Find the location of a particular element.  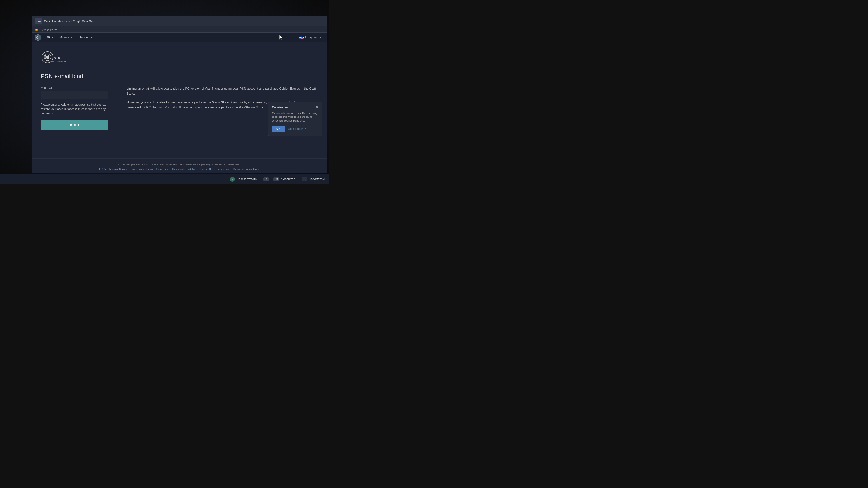

ps-scale-action: L3 / R3 / Масштаб is located at coordinates (279, 179).